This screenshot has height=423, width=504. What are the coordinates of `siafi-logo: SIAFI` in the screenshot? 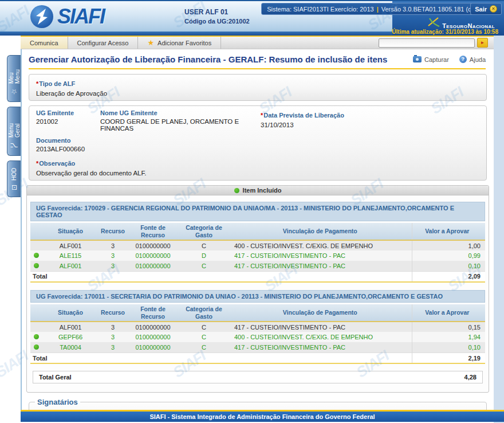 It's located at (67, 17).